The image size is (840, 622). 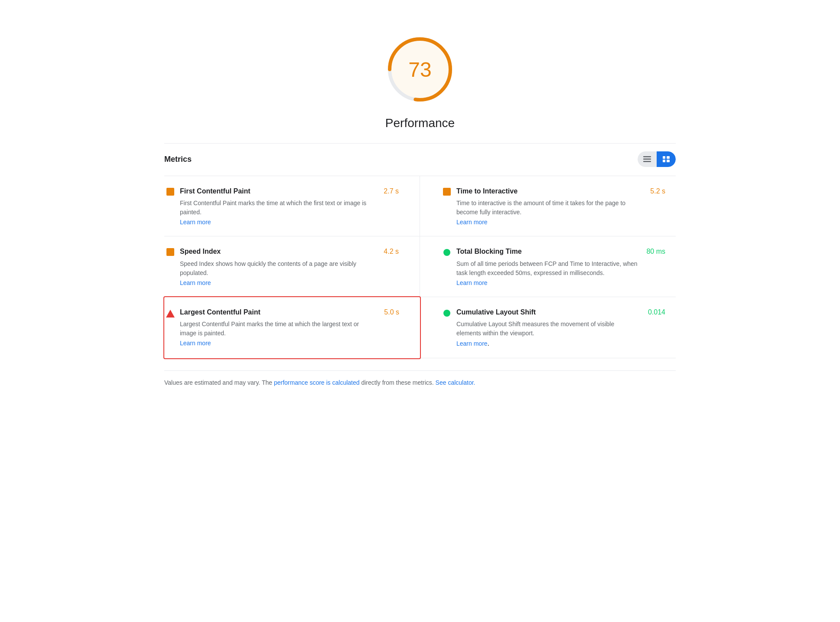 I want to click on tti-name: Time to Interactive, so click(x=549, y=191).